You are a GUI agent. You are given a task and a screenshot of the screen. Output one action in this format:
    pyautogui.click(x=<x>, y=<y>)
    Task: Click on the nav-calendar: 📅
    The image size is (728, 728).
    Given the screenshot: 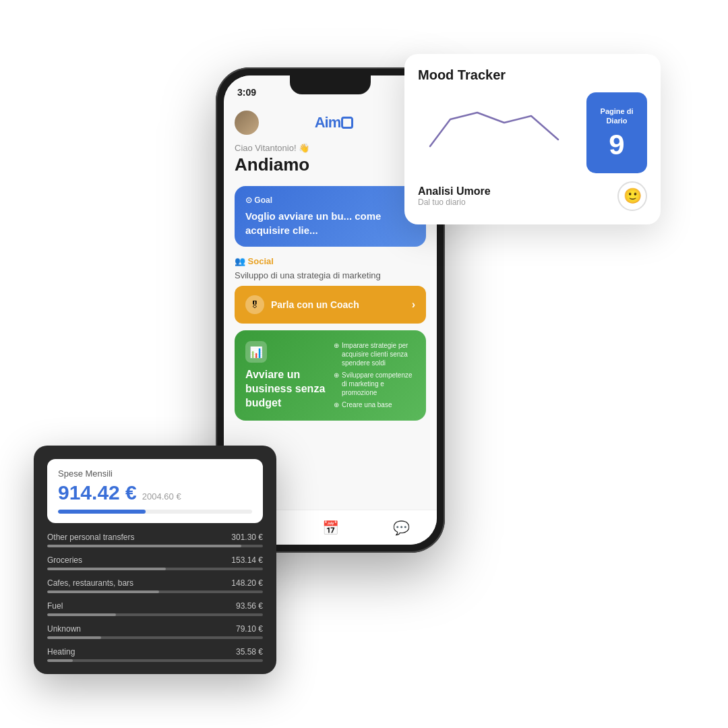 What is the action you would take?
    pyautogui.click(x=330, y=528)
    